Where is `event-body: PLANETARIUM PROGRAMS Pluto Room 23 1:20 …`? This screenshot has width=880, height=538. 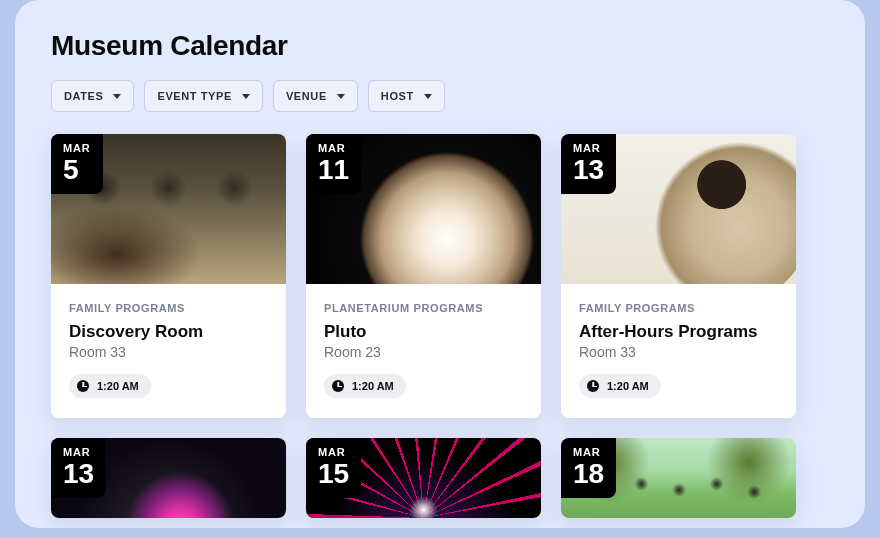 event-body: PLANETARIUM PROGRAMS Pluto Room 23 1:20 … is located at coordinates (424, 351).